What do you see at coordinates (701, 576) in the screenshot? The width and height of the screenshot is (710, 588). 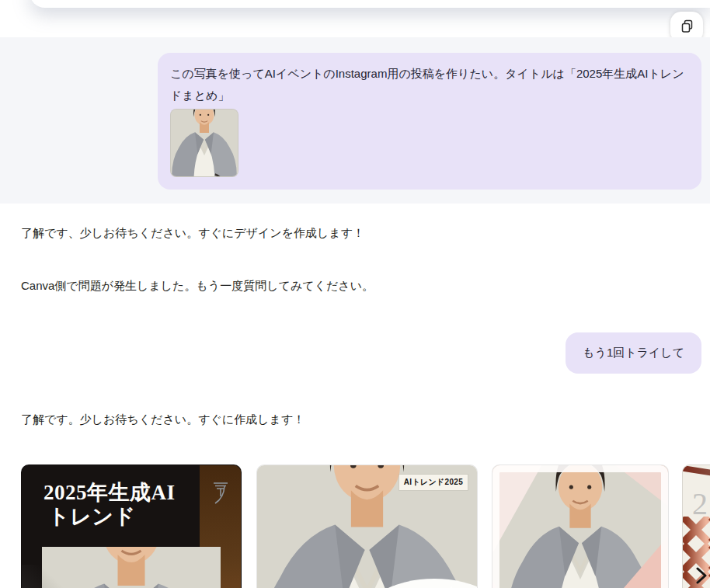 I see `chevron-right-icon` at bounding box center [701, 576].